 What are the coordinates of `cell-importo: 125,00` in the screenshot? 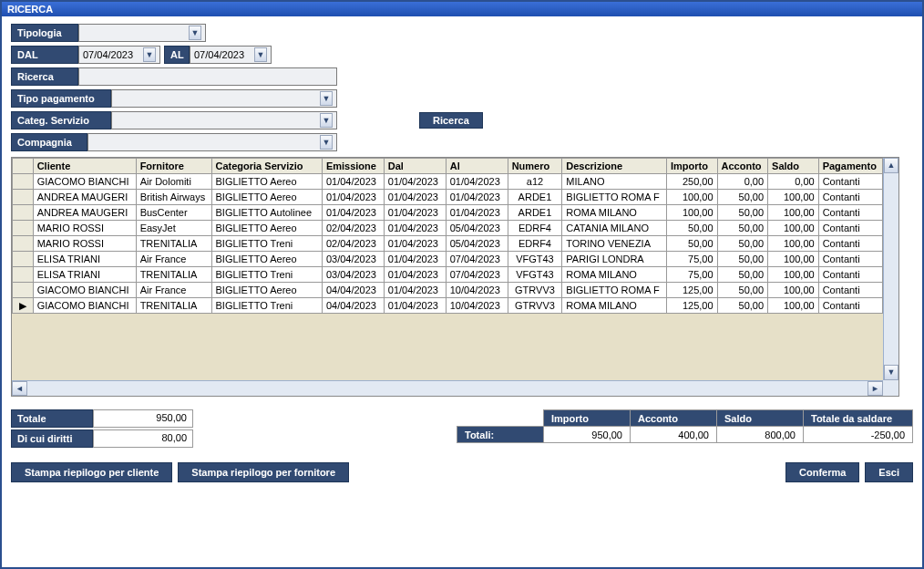 It's located at (693, 306).